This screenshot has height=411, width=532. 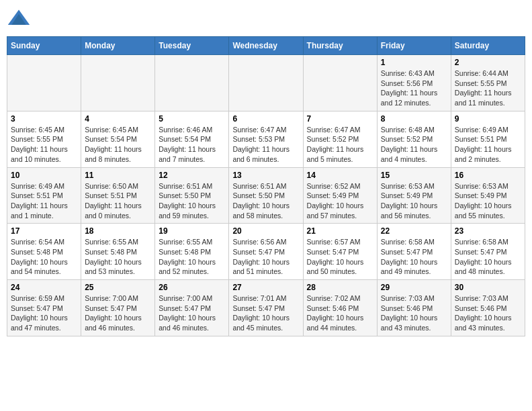 I want to click on day-number: 4, so click(x=118, y=119).